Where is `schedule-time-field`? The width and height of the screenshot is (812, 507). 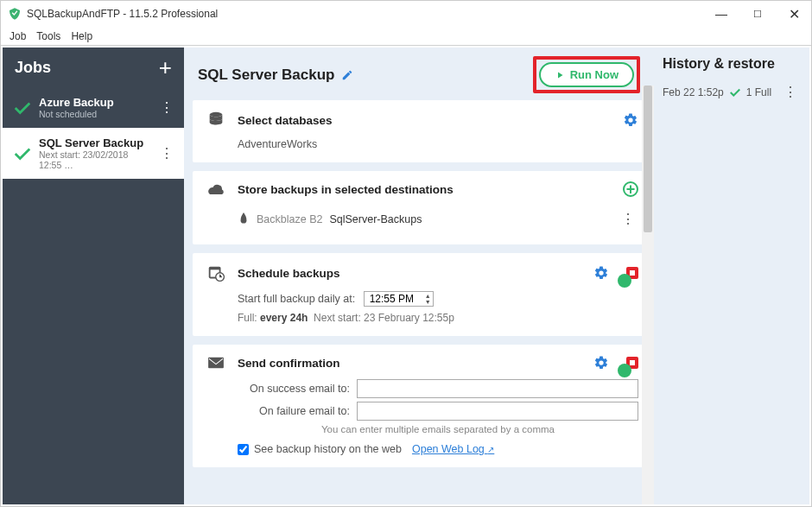
schedule-time-field is located at coordinates (396, 299).